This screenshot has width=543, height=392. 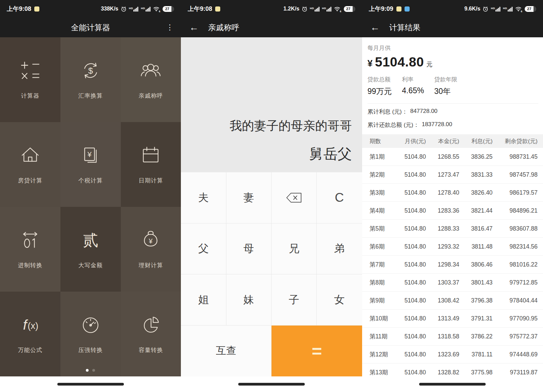 I want to click on battery-percent: 27, so click(x=529, y=9).